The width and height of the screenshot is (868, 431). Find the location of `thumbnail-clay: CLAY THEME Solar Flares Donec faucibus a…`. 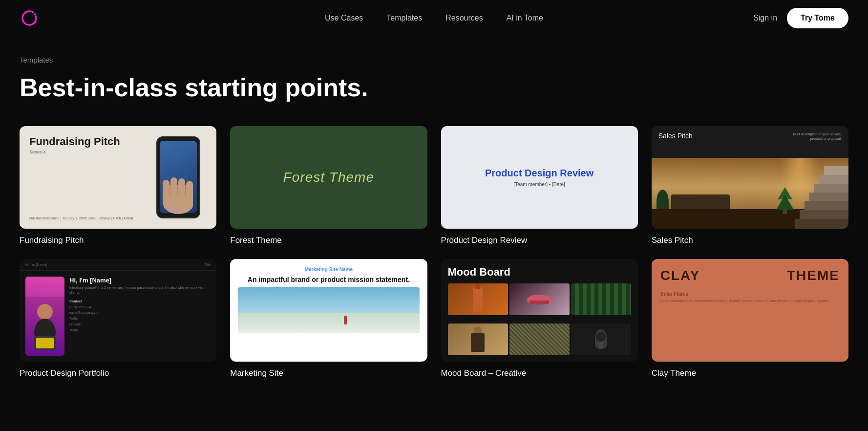

thumbnail-clay: CLAY THEME Solar Flares Donec faucibus a… is located at coordinates (750, 310).